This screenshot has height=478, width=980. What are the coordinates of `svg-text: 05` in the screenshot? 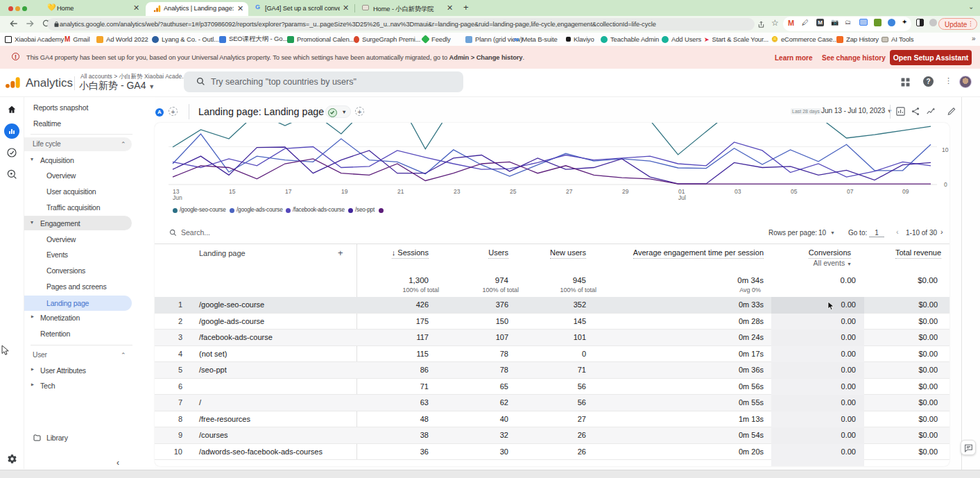 It's located at (794, 191).